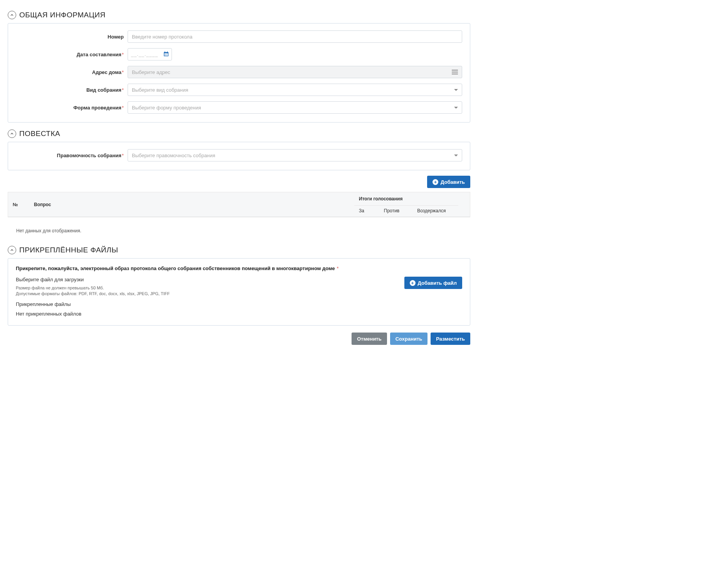 The image size is (727, 588). I want to click on section-header-agenda: Повестка, so click(239, 134).